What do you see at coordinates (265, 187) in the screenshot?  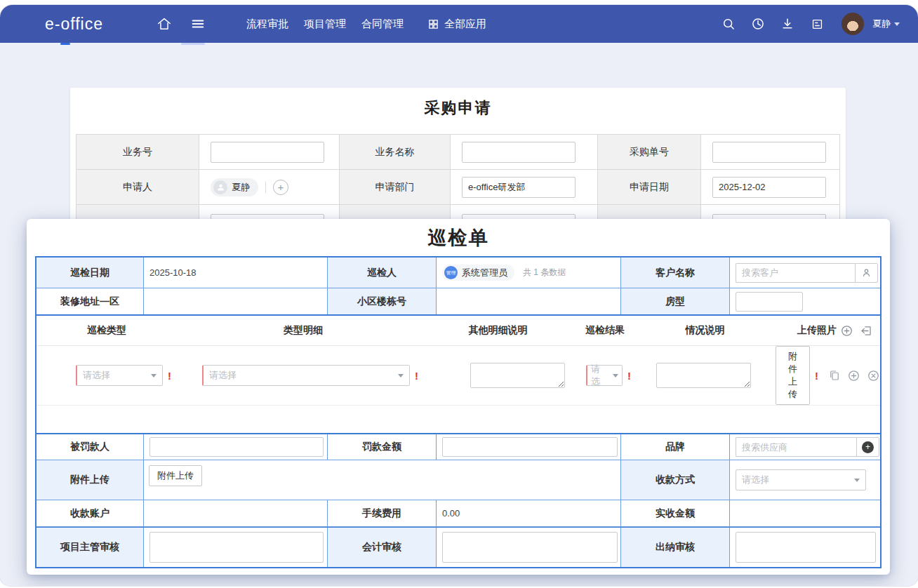 I see `divider` at bounding box center [265, 187].